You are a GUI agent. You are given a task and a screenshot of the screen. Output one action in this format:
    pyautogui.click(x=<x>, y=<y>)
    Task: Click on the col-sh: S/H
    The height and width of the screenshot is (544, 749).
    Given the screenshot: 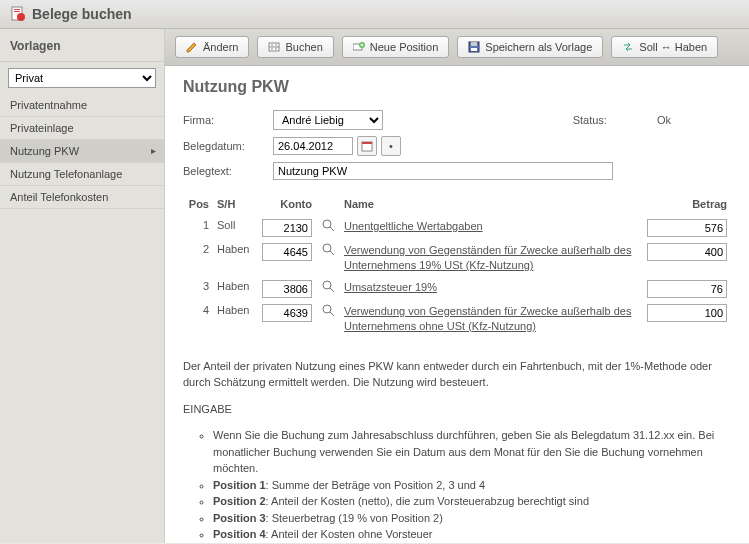 What is the action you would take?
    pyautogui.click(x=236, y=205)
    